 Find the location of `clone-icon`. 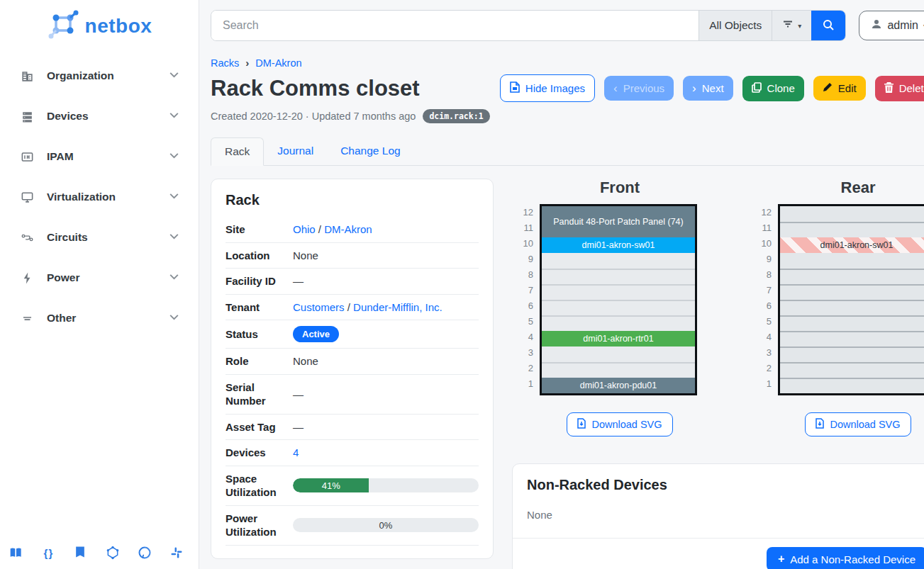

clone-icon is located at coordinates (757, 89).